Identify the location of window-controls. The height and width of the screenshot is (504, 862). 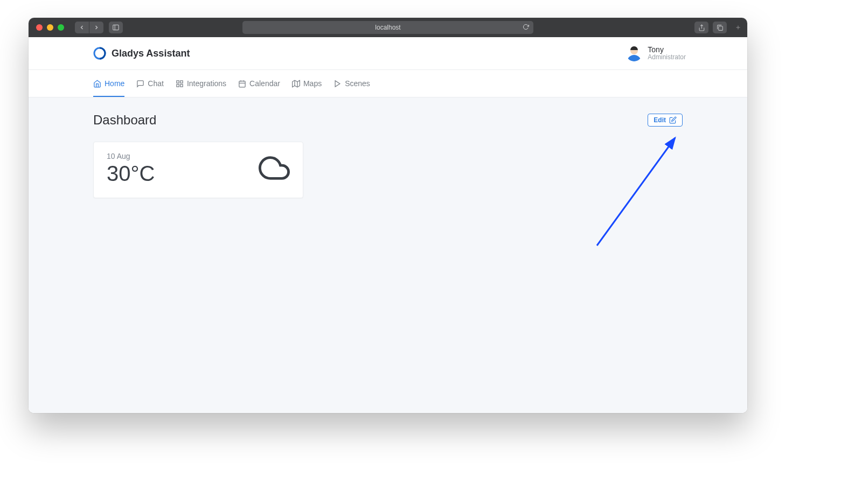
(50, 27).